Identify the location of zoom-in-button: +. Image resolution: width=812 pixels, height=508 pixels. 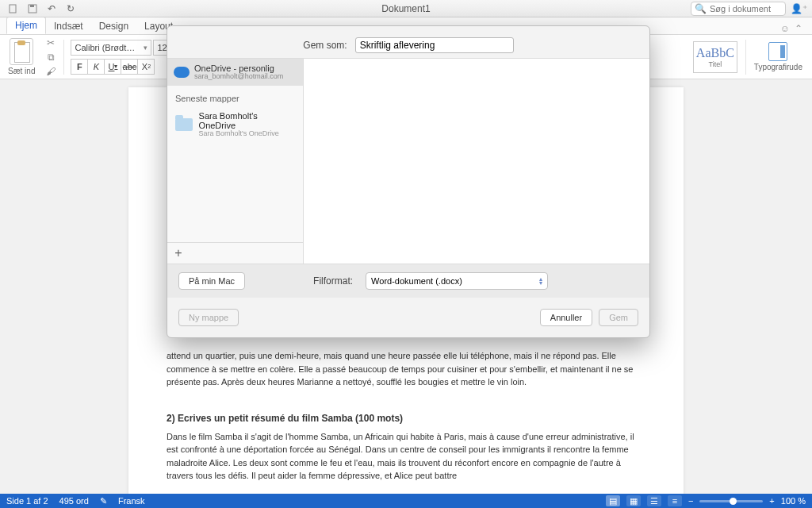
(772, 501).